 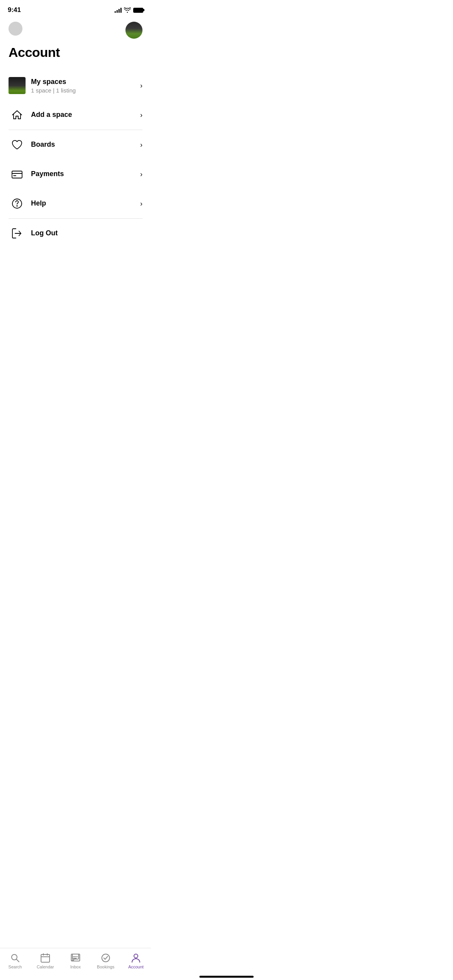 What do you see at coordinates (15, 29) in the screenshot?
I see `back-button` at bounding box center [15, 29].